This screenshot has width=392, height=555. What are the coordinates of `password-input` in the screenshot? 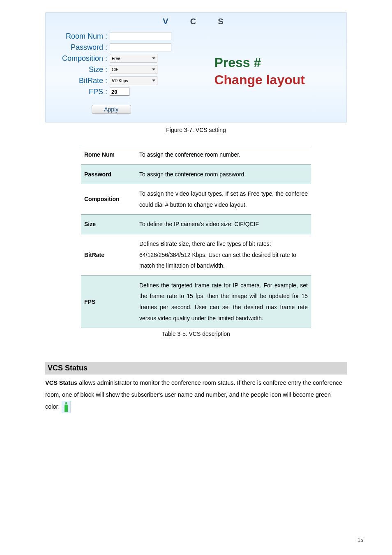 It's located at (141, 47).